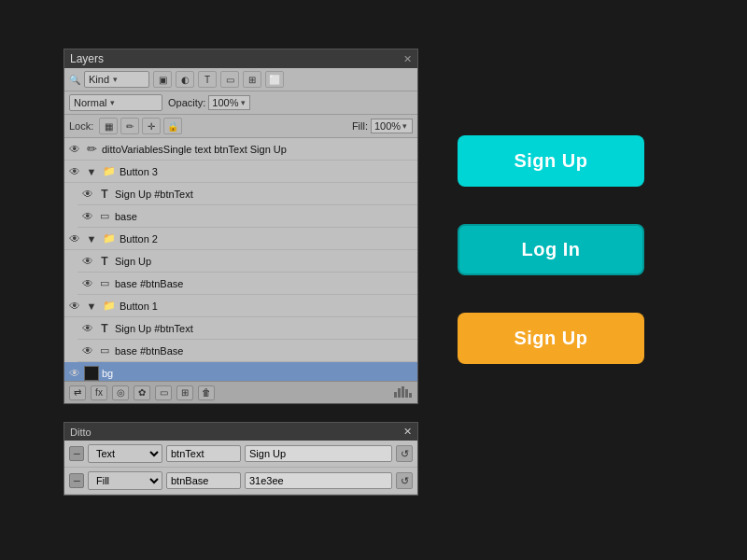 This screenshot has height=560, width=747. I want to click on lock-position-btn: ✛, so click(151, 126).